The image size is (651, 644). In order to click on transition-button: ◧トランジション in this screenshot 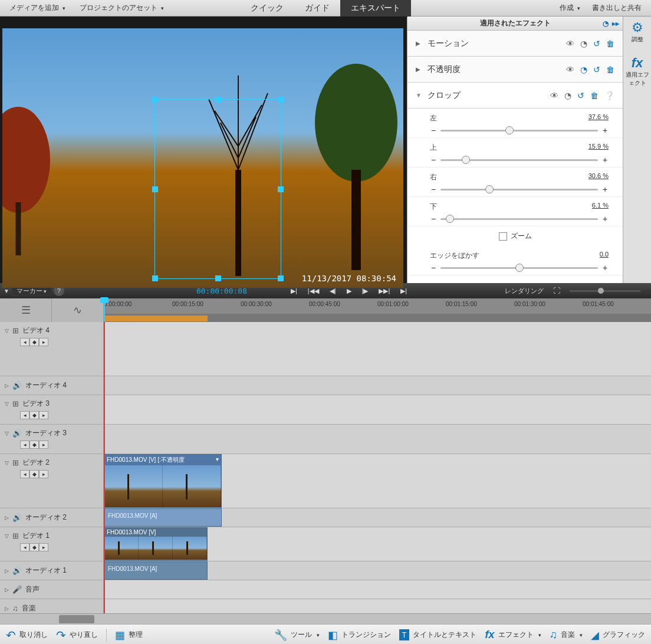, I will do `click(360, 635)`.